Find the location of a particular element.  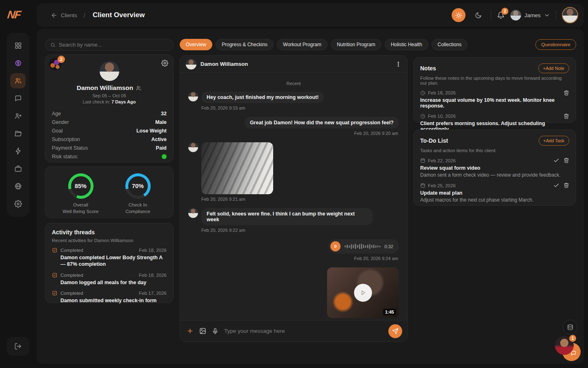

gym-photo-attachment is located at coordinates (237, 168).